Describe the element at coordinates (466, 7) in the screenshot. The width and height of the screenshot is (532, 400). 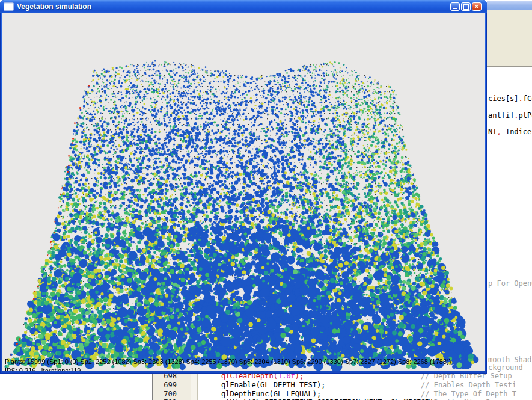
I see `maximize-button` at that location.